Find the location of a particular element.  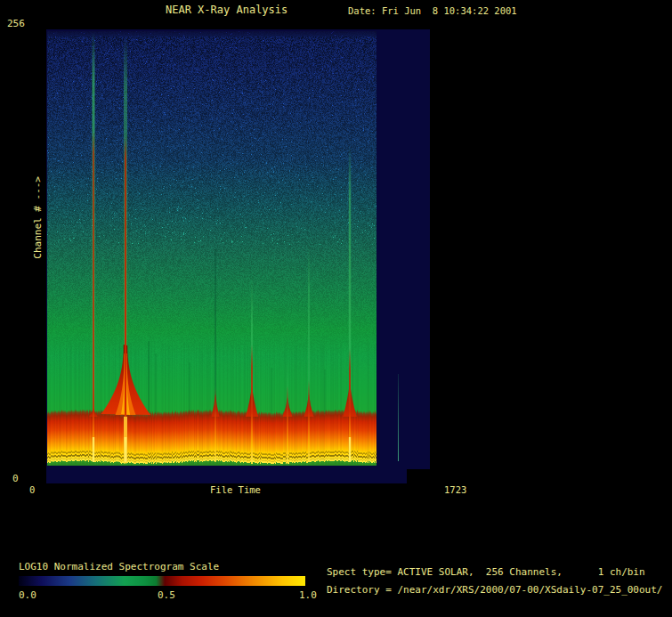

y-axis-min-label: 0 is located at coordinates (16, 479).